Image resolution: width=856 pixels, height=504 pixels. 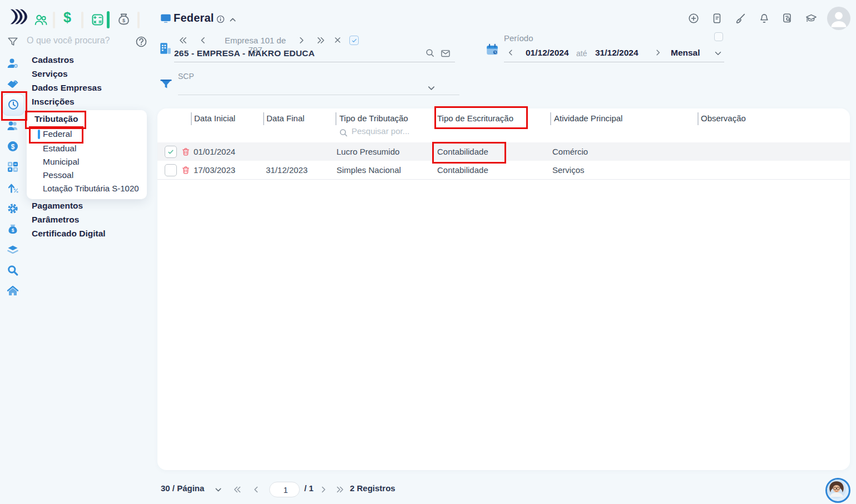 I want to click on sidebar-home-icon, so click(x=13, y=291).